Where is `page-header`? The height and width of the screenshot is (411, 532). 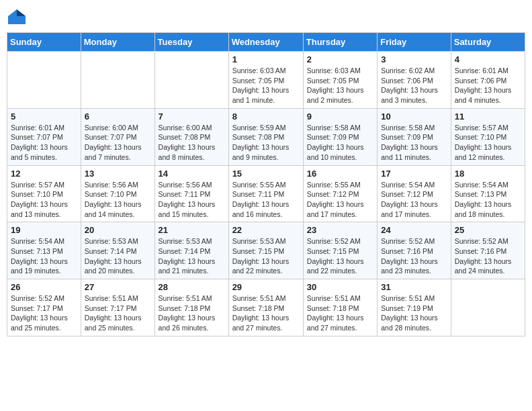
page-header is located at coordinates (266, 17).